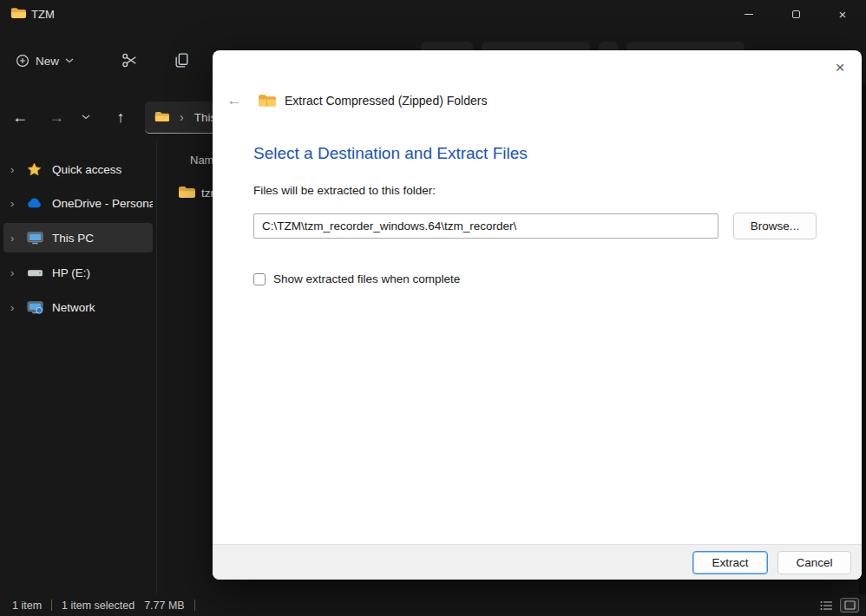 This screenshot has height=616, width=866. Describe the element at coordinates (121, 118) in the screenshot. I see `arrow-up-icon: ↑` at that location.